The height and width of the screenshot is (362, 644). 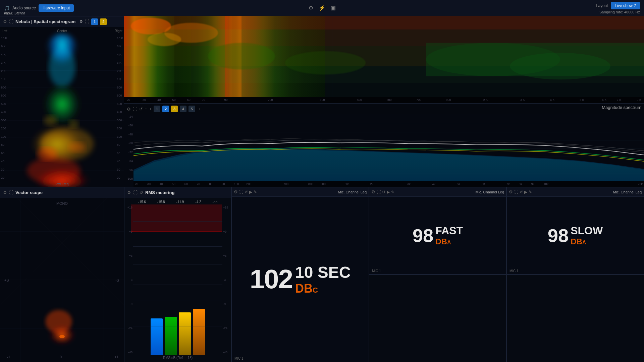 I want to click on magnitude-tab-3: 3, so click(x=174, y=109).